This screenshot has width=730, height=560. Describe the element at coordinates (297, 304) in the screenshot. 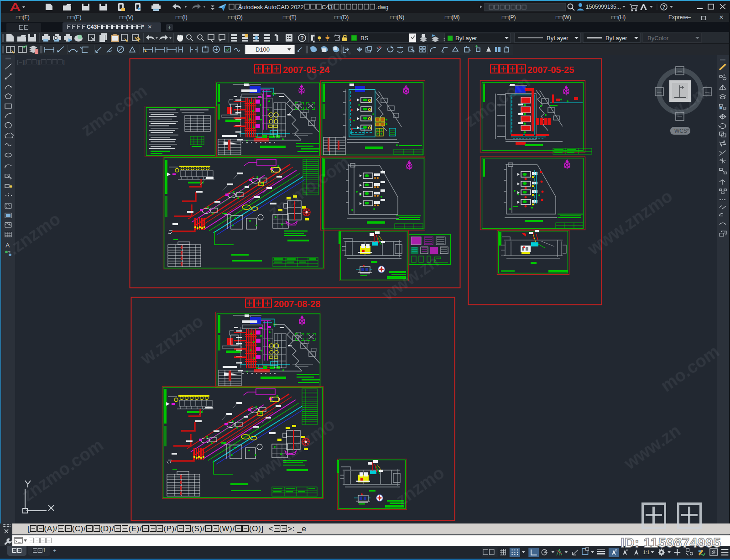

I see `svg-text: 2007-08-28` at that location.